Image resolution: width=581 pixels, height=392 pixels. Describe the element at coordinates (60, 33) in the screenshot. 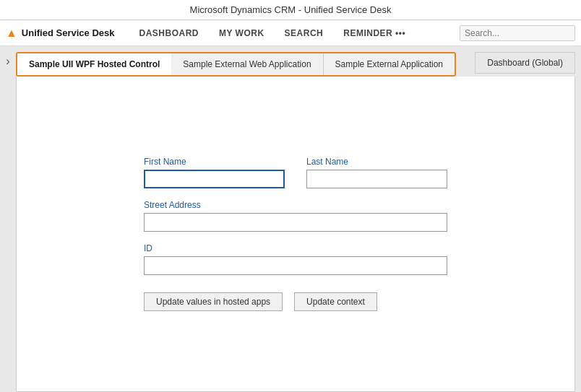

I see `logo-area: ▲ Unified Service Desk` at that location.